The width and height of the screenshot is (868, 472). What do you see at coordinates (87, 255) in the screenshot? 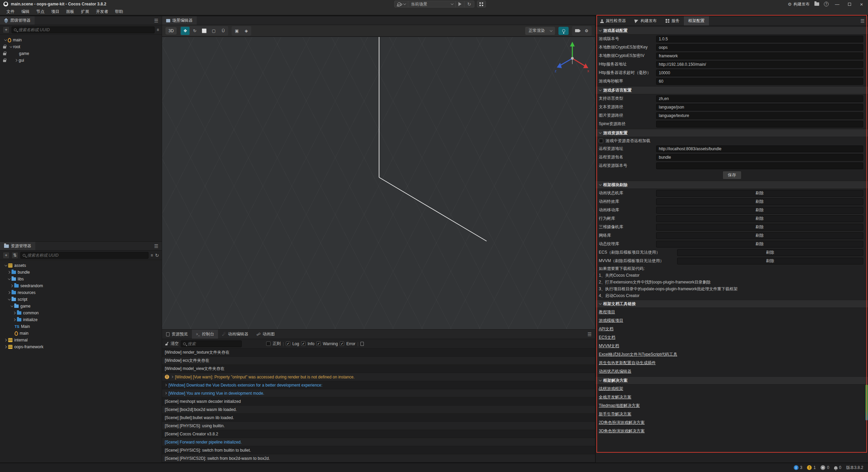
I see `assets-search-input` at bounding box center [87, 255].